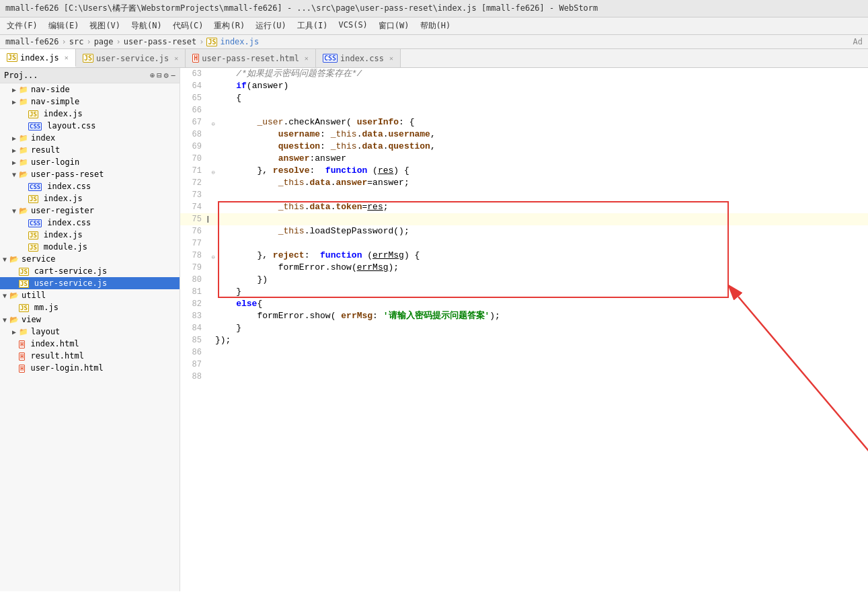  I want to click on menu-help: 帮助(H), so click(436, 26).